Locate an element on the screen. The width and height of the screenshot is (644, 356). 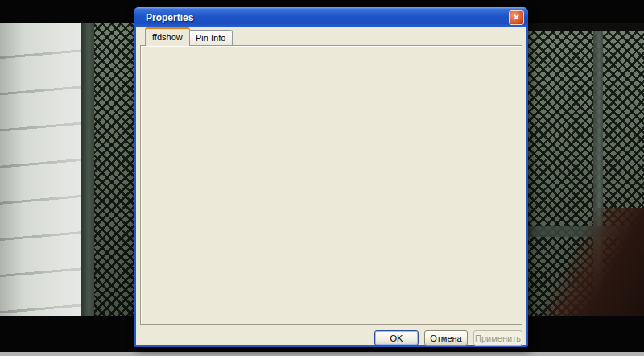
player-bottom-edge is located at coordinates (322, 354).